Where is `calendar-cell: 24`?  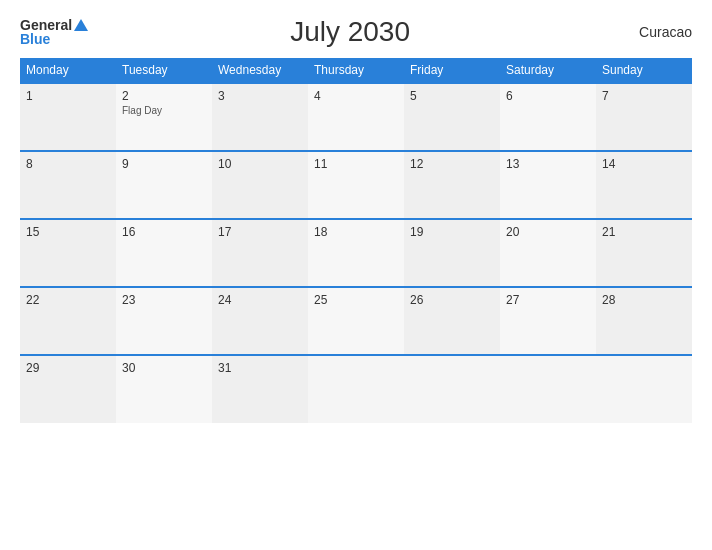
calendar-cell: 24 is located at coordinates (260, 321).